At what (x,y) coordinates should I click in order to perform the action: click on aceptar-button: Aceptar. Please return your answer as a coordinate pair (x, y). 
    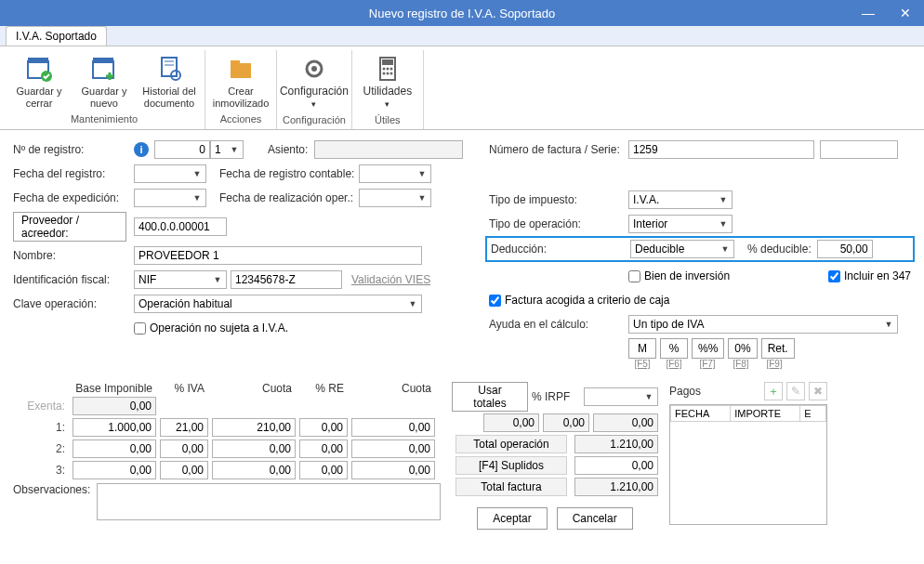
    Looking at the image, I should click on (511, 518).